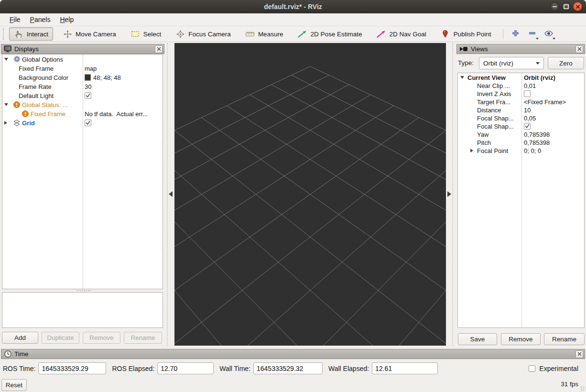 The width and height of the screenshot is (586, 392). What do you see at coordinates (89, 34) in the screenshot?
I see `tool-move-camera: Move Camera` at bounding box center [89, 34].